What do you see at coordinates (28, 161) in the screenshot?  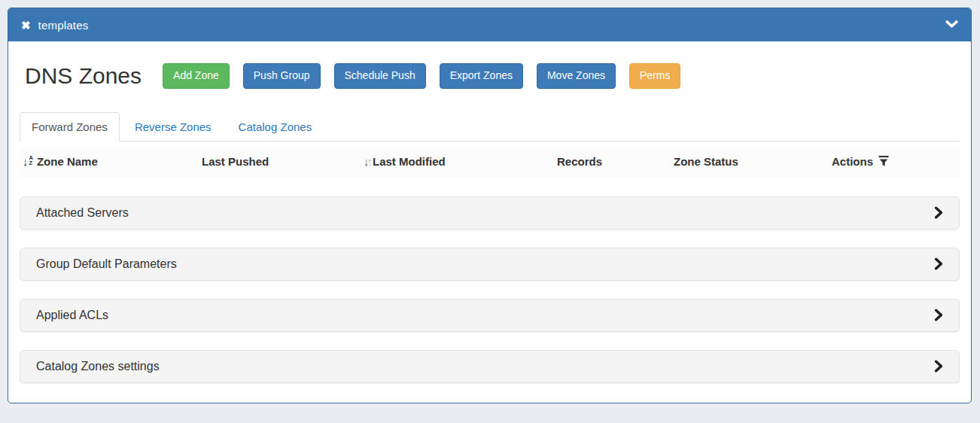 I see `sort-alpha-down-icon` at bounding box center [28, 161].